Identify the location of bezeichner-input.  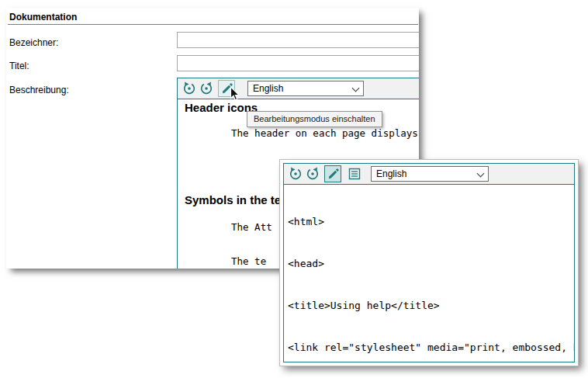
(298, 40).